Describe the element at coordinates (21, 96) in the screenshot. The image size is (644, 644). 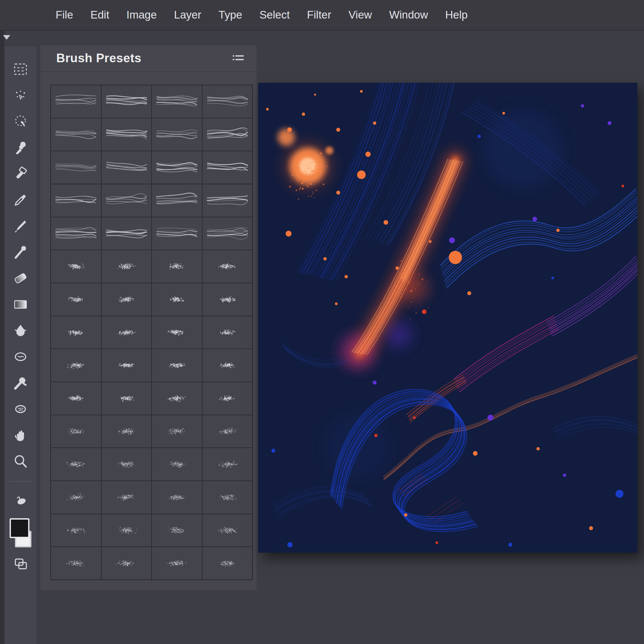
I see `polygonal-lasso-tool` at that location.